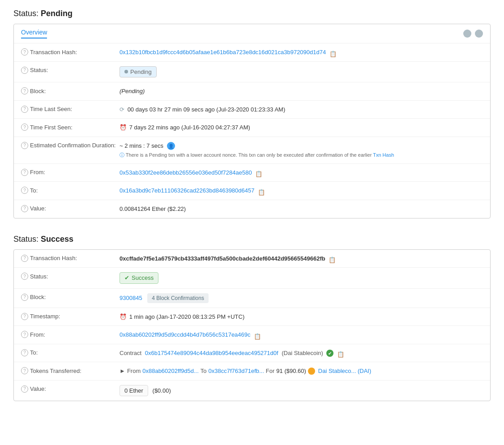  What do you see at coordinates (252, 150) in the screenshot?
I see `pending-est-confirm-row: ? Estimated Confirmation Duration: ~ 2 m…` at bounding box center [252, 150].